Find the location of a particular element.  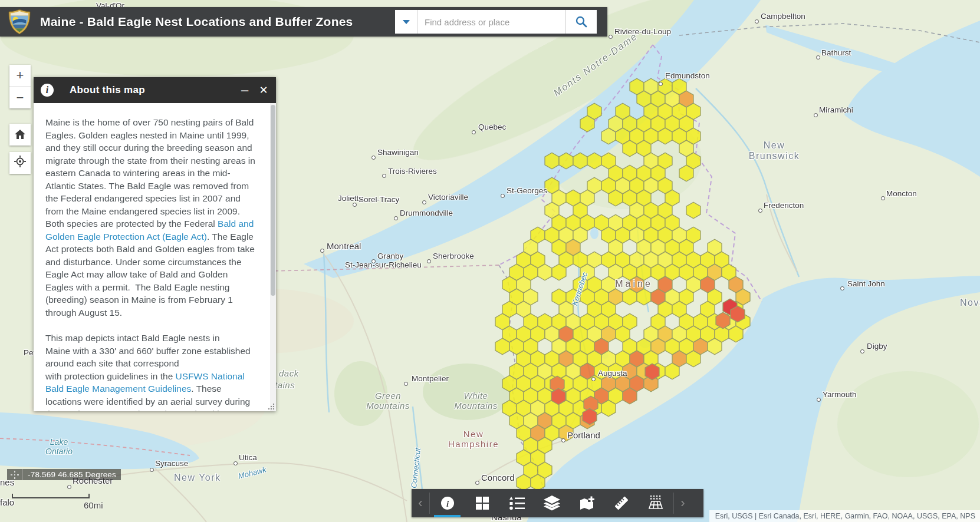

toolbar-previous-button: ‹ is located at coordinates (420, 503).